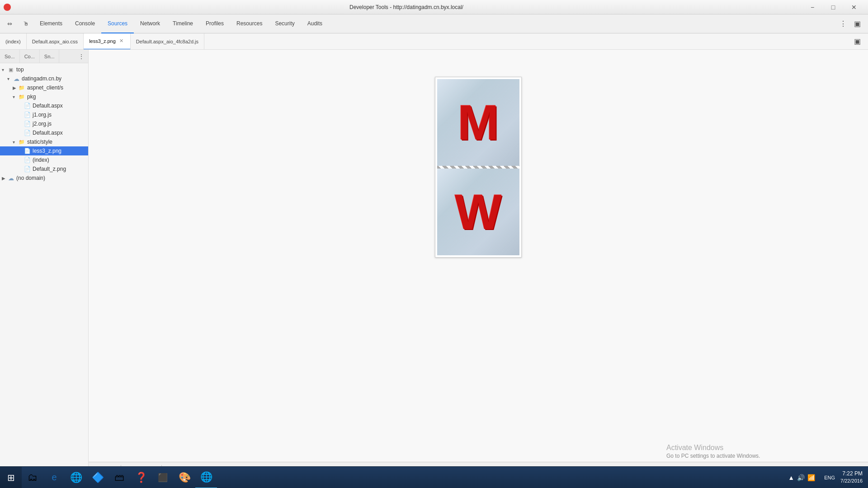  I want to click on nav-item-network: Network, so click(150, 24).